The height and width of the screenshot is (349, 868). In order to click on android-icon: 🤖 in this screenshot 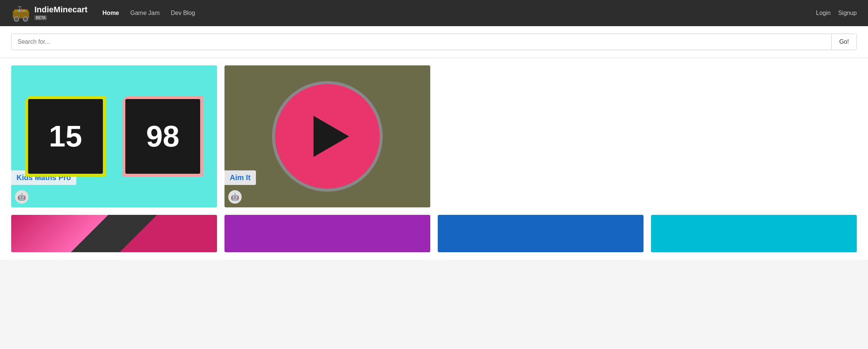, I will do `click(22, 197)`.